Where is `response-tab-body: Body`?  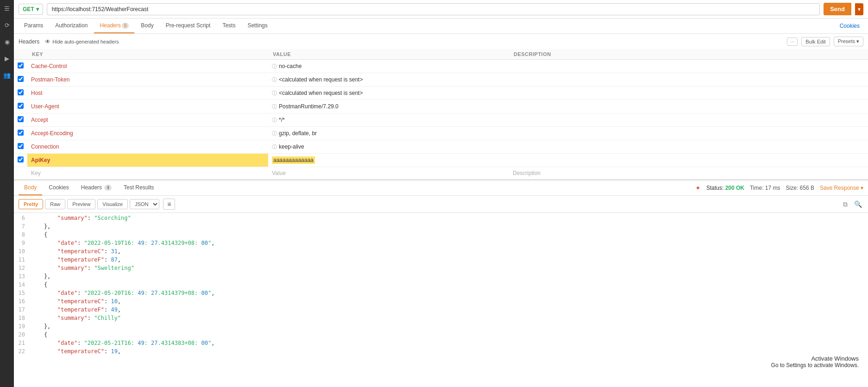 response-tab-body: Body is located at coordinates (31, 188).